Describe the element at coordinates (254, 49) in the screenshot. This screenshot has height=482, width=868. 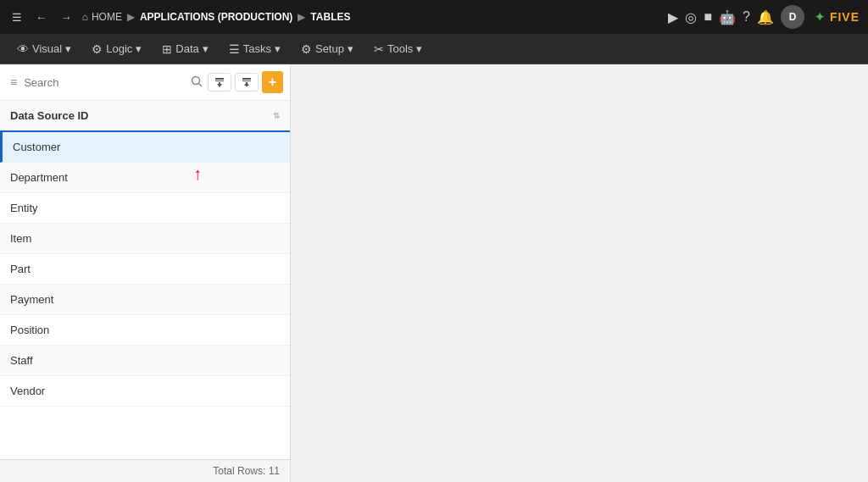
I see `menu-item-tasks: ☰ Tasks ▾` at that location.